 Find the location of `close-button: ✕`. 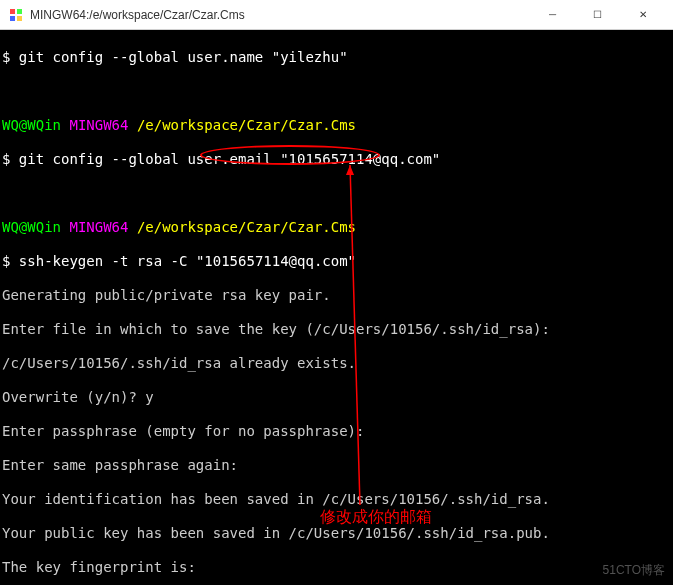

close-button: ✕ is located at coordinates (642, 15).